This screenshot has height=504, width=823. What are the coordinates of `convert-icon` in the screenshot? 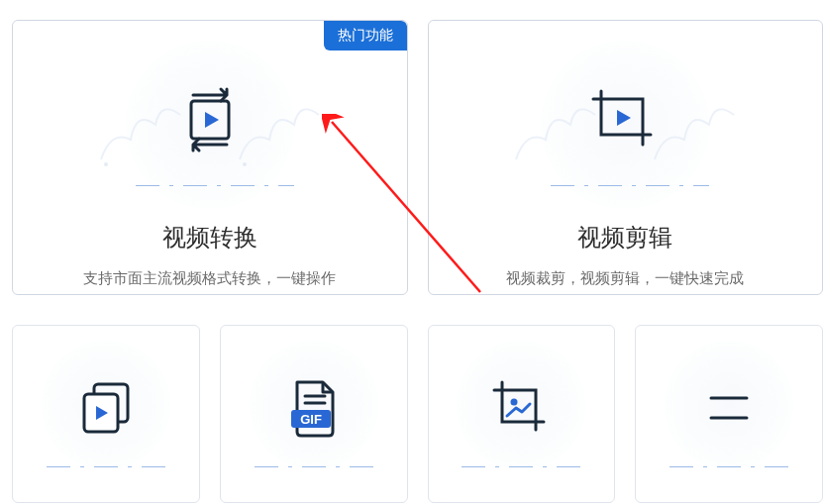 It's located at (210, 120).